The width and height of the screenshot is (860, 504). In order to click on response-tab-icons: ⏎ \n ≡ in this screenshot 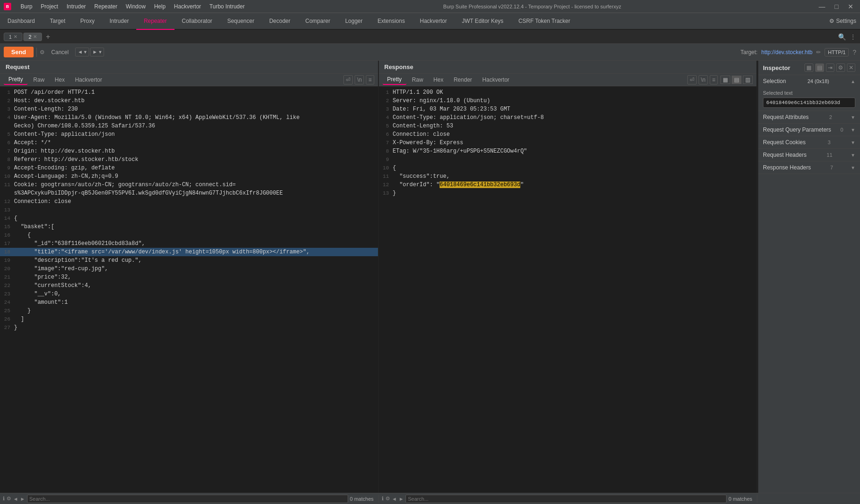, I will do `click(703, 80)`.